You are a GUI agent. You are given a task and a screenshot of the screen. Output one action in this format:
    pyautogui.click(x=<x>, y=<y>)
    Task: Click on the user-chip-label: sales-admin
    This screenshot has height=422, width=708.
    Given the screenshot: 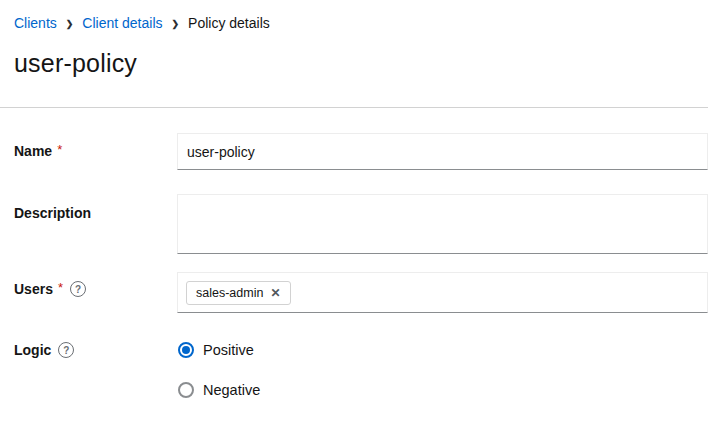 What is the action you would take?
    pyautogui.click(x=230, y=293)
    